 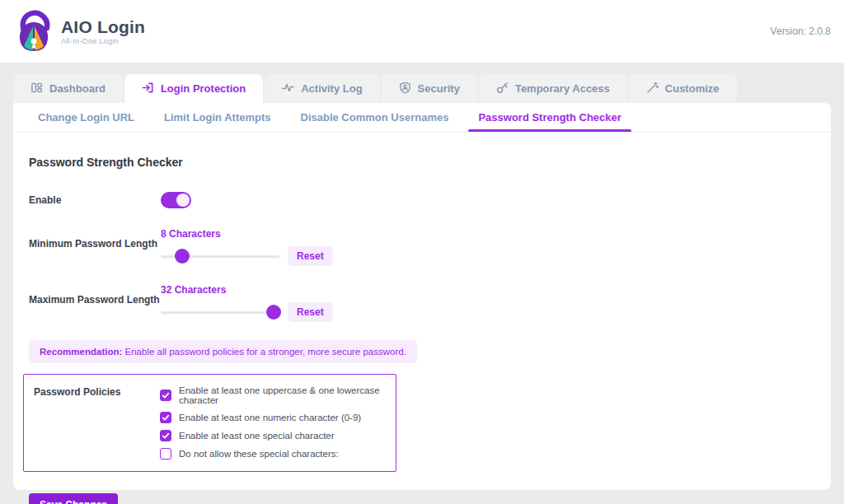 What do you see at coordinates (682, 89) in the screenshot?
I see `tab-customize: Customize` at bounding box center [682, 89].